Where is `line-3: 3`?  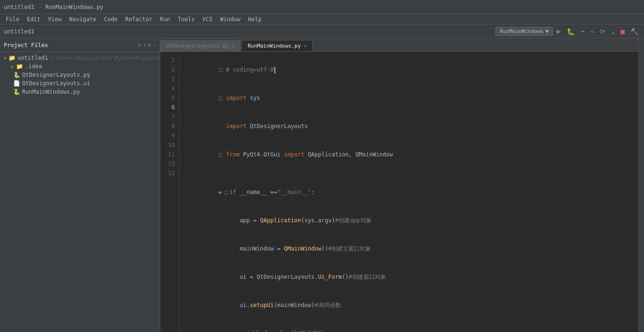 line-3: 3 is located at coordinates (170, 79).